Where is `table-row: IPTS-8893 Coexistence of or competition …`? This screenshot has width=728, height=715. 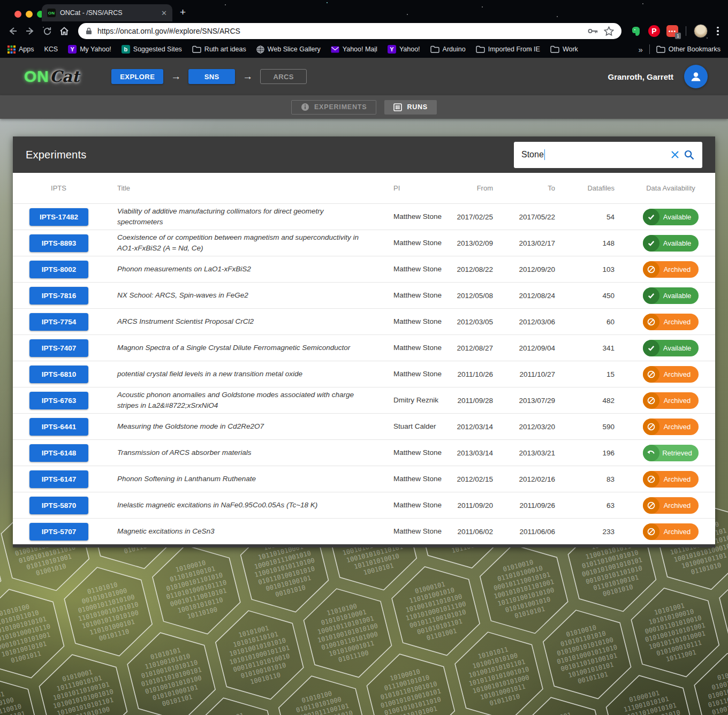
table-row: IPTS-8893 Coexistence of or competition … is located at coordinates (364, 243).